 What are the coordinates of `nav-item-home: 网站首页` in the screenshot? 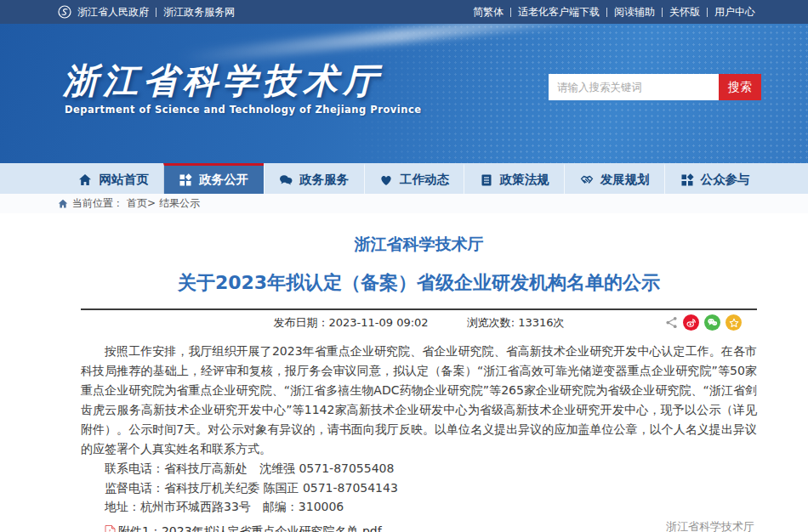 It's located at (114, 178).